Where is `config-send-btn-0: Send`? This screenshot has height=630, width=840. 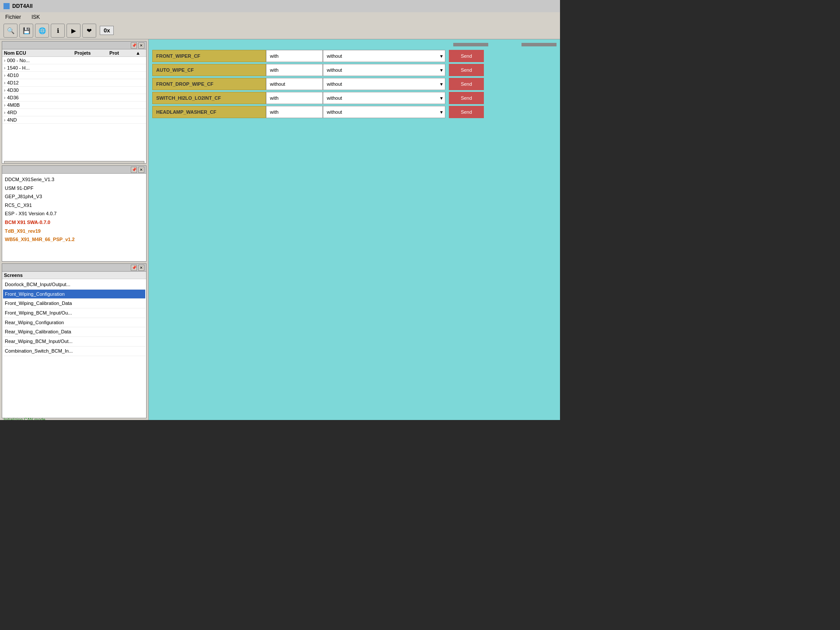
config-send-btn-0: Send is located at coordinates (466, 56).